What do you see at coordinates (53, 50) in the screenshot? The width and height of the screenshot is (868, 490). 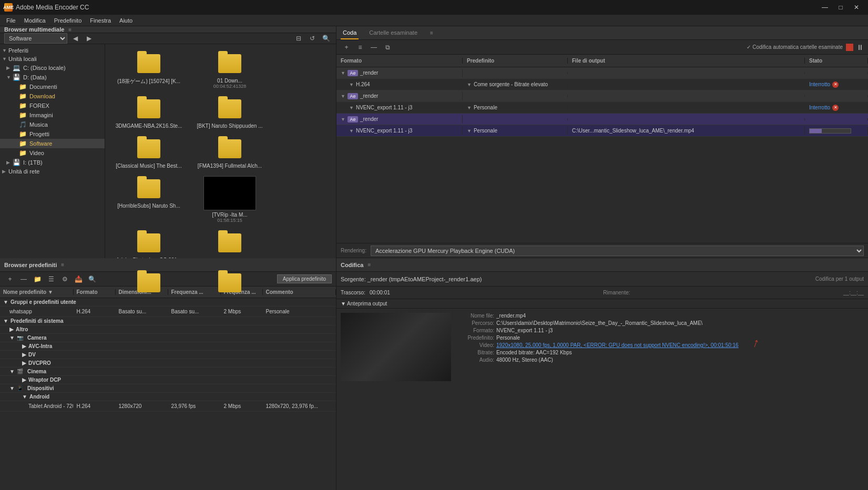 I see `tree-item-preferiti: ▼ Preferiti` at bounding box center [53, 50].